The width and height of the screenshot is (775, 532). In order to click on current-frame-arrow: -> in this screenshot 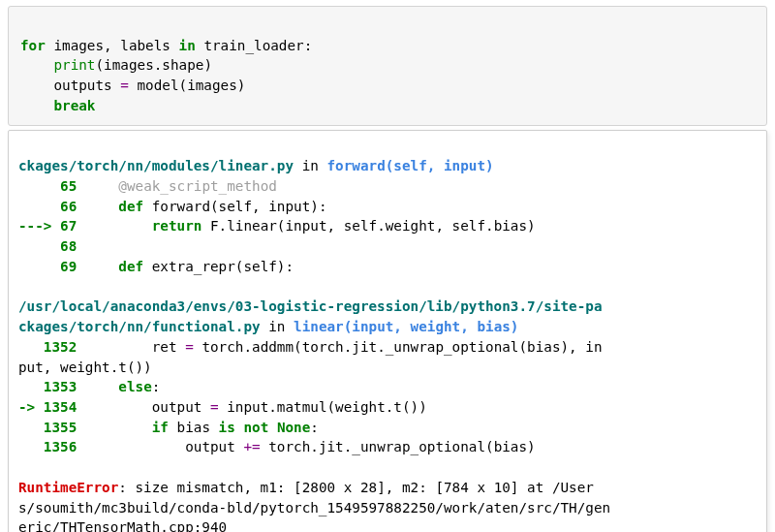, I will do `click(27, 407)`.